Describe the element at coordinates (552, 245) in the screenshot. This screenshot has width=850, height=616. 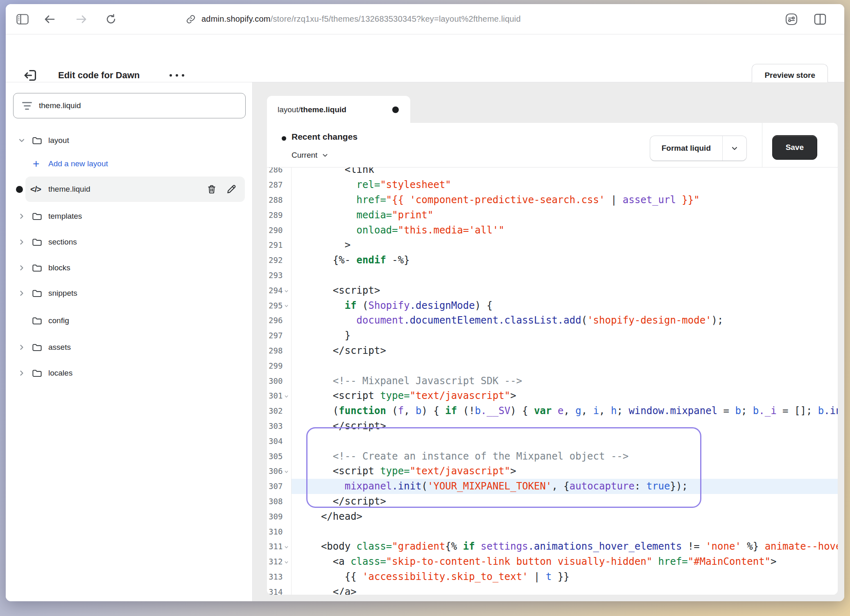
I see `code-line: 291 >` at that location.